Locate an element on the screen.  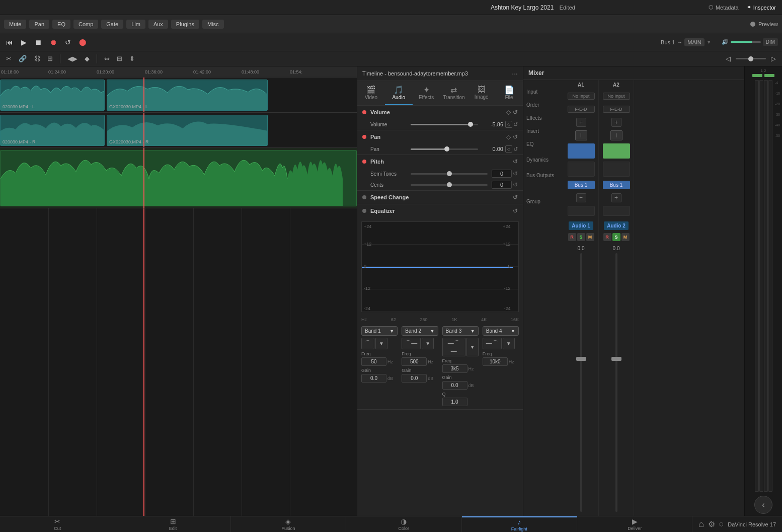
pan-slider-track is located at coordinates (444, 149).